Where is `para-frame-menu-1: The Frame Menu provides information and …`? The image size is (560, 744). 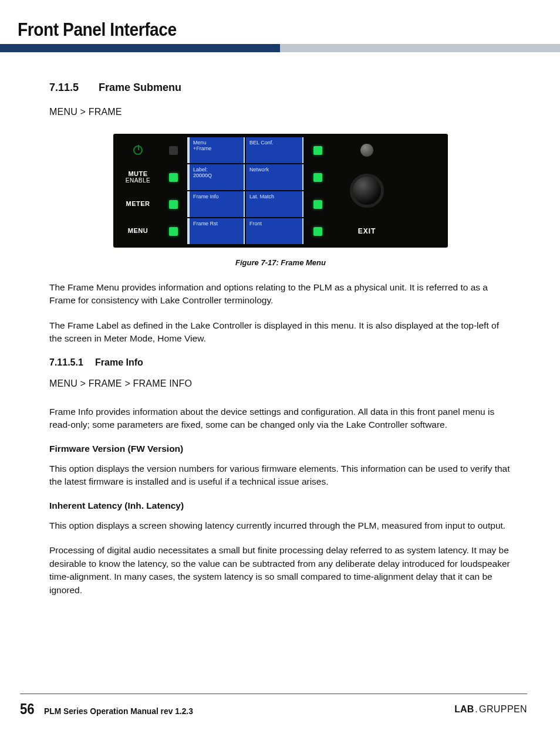 para-frame-menu-1: The Frame Menu provides information and … is located at coordinates (281, 295).